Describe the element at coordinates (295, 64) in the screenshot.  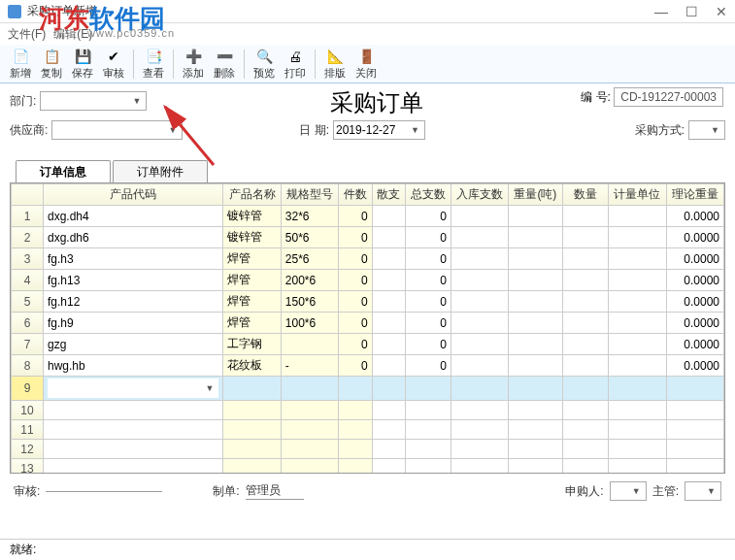
I see `print-button: 🖨打印` at that location.